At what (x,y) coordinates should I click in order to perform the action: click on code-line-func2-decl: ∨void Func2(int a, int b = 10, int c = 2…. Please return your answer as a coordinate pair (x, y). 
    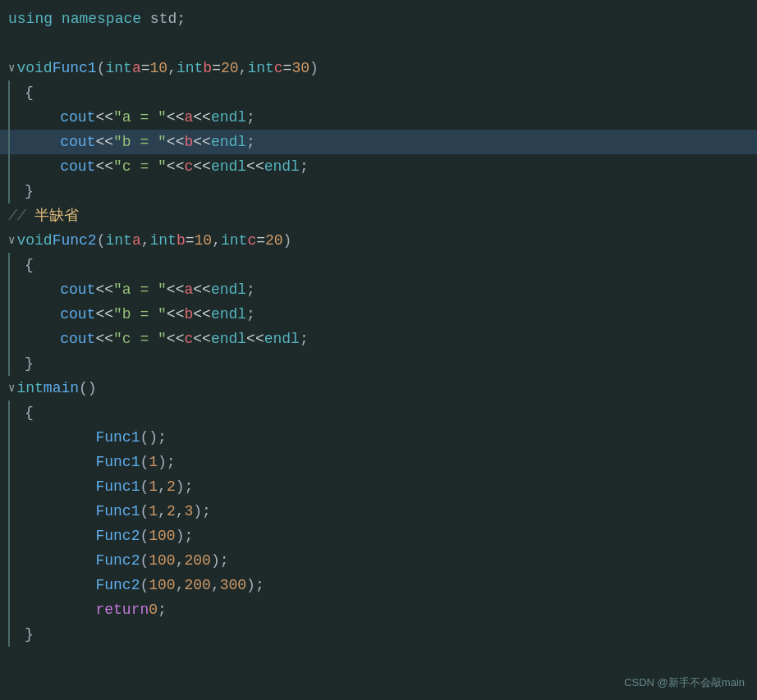
    Looking at the image, I should click on (378, 240).